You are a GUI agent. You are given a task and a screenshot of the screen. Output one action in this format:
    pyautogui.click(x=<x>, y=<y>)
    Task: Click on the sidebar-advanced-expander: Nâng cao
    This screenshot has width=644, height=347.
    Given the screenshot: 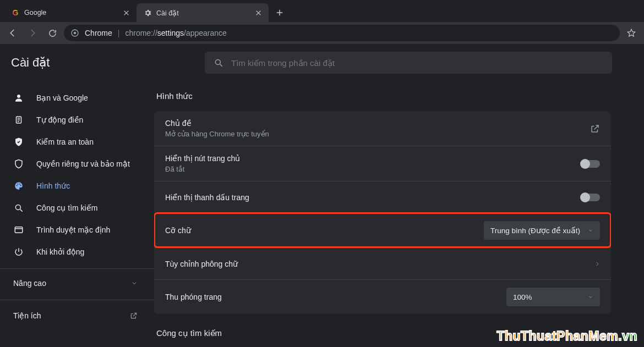 What is the action you would take?
    pyautogui.click(x=77, y=283)
    